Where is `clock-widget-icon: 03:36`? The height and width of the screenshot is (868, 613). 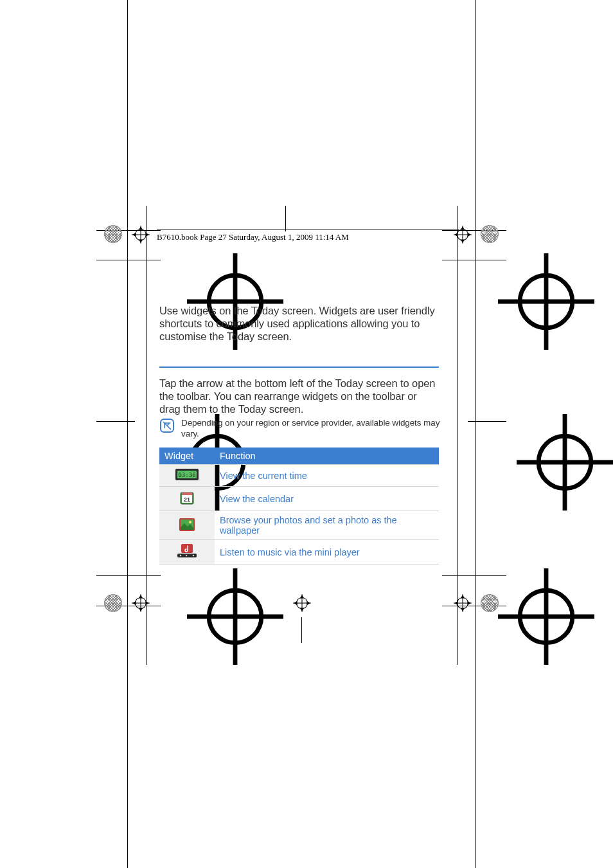 clock-widget-icon: 03:36 is located at coordinates (187, 476).